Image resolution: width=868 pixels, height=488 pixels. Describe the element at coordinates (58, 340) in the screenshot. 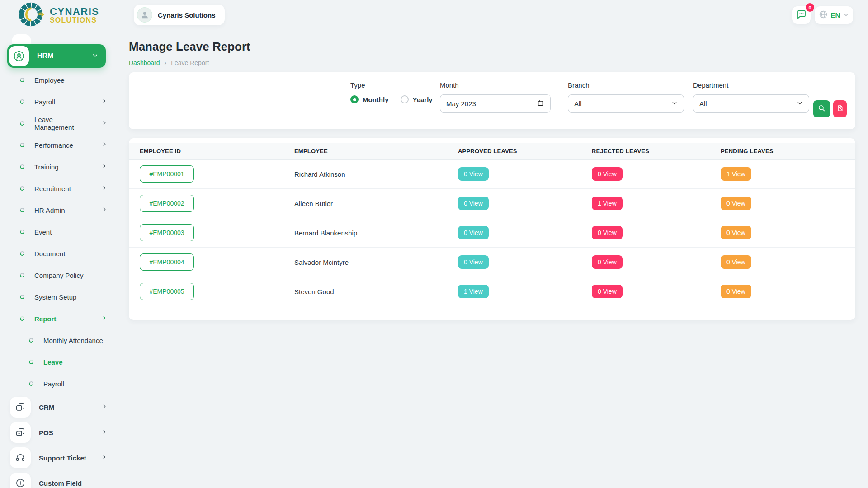

I see `sidebar-subitem-monthly-attendance: Monthly Attendance` at that location.